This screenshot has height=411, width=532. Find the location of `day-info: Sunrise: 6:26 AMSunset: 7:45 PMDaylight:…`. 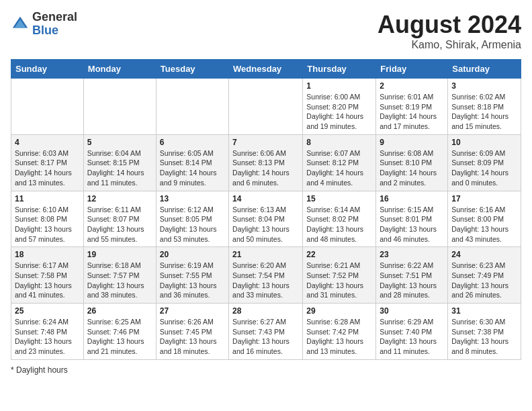

day-info: Sunrise: 6:26 AMSunset: 7:45 PMDaylight:… is located at coordinates (192, 337).